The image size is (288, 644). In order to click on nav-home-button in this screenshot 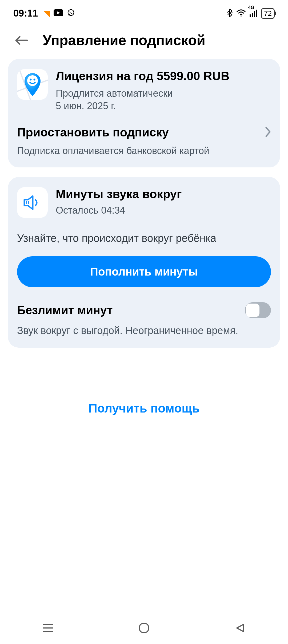, I will do `click(144, 628)`.